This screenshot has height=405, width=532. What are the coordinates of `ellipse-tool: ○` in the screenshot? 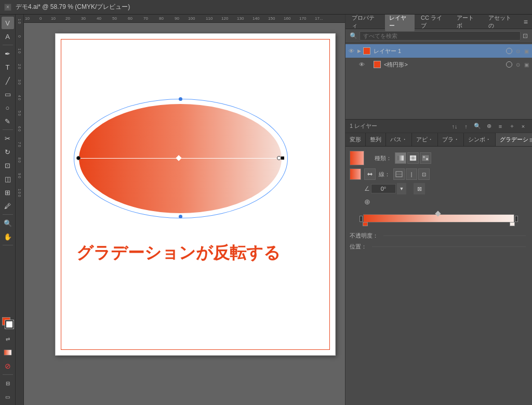 It's located at (8, 108).